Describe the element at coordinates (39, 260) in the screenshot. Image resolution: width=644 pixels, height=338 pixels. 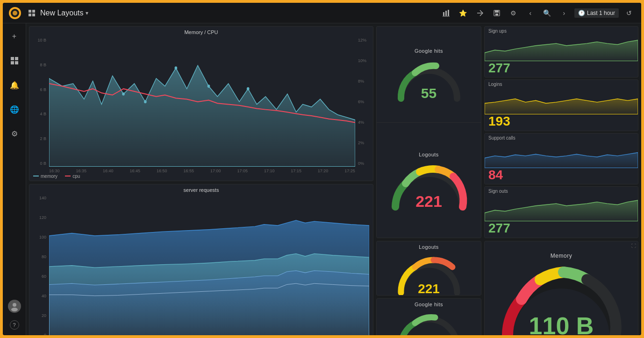
I see `y-axis-left-sr: 140120100806040200` at that location.